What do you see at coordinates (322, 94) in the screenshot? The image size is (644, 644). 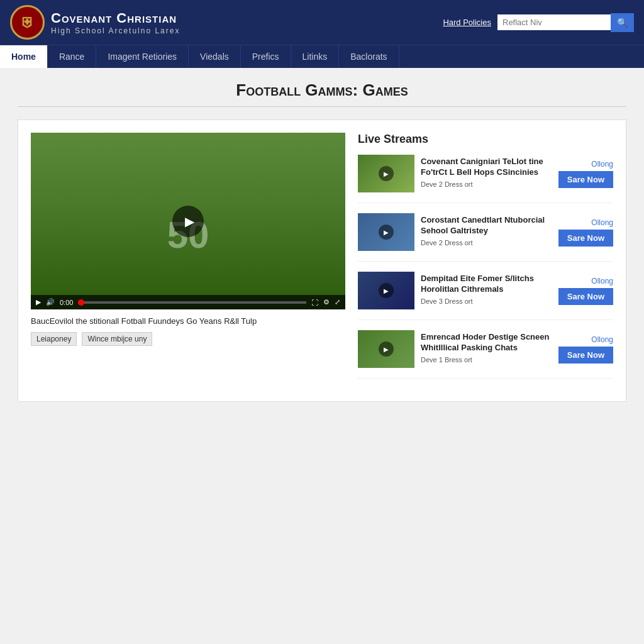 I see `page-title: Football Gamms: Games` at bounding box center [322, 94].